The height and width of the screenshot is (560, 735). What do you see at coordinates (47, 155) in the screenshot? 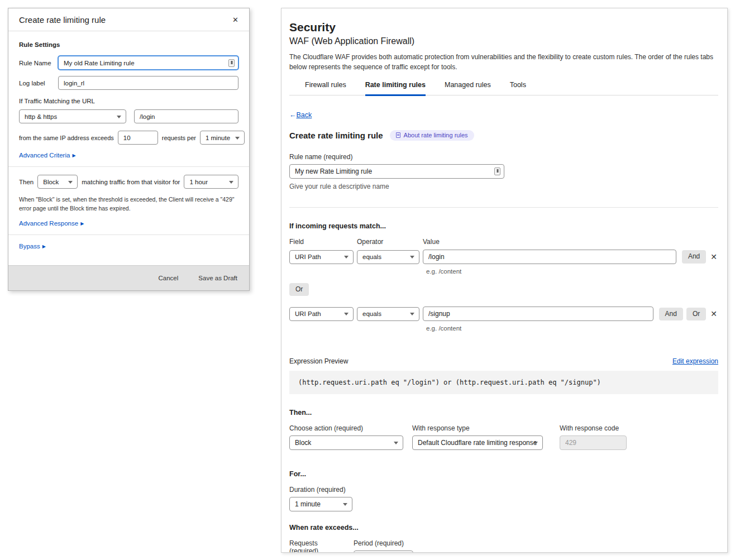
I see `advanced-criteria-link: Advanced Criteria▶` at bounding box center [47, 155].